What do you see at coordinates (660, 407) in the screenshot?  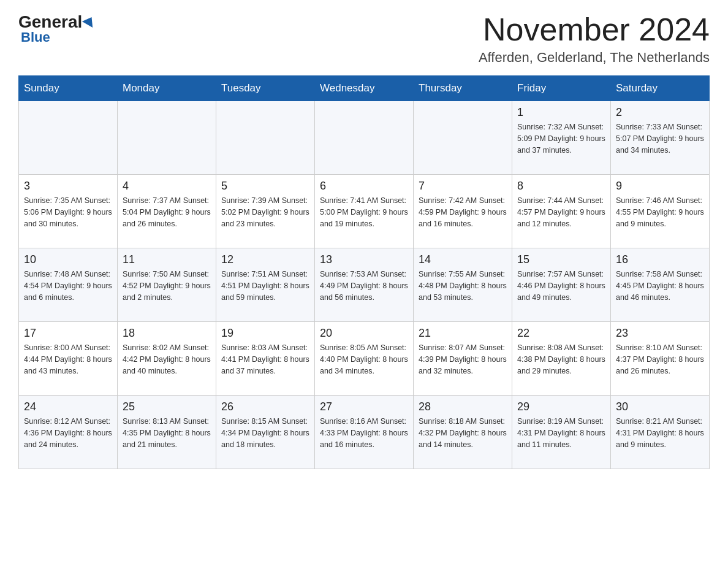 I see `day-number: 30` at bounding box center [660, 407].